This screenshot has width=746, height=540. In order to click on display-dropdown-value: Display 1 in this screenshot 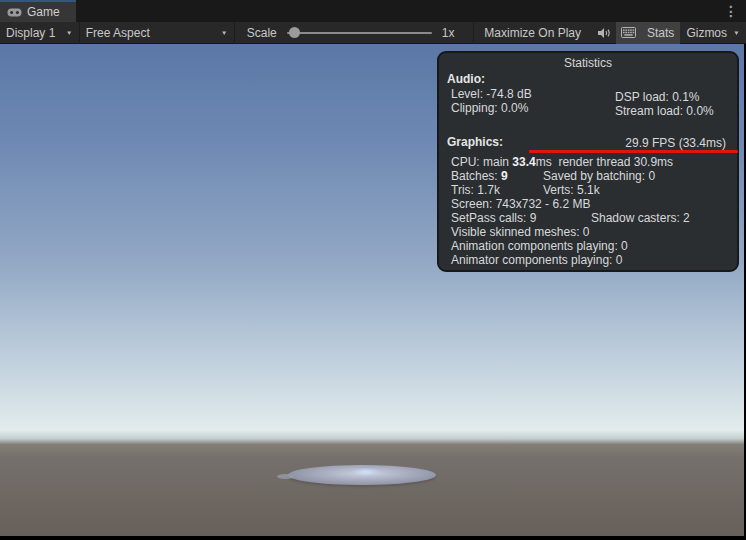, I will do `click(30, 33)`.